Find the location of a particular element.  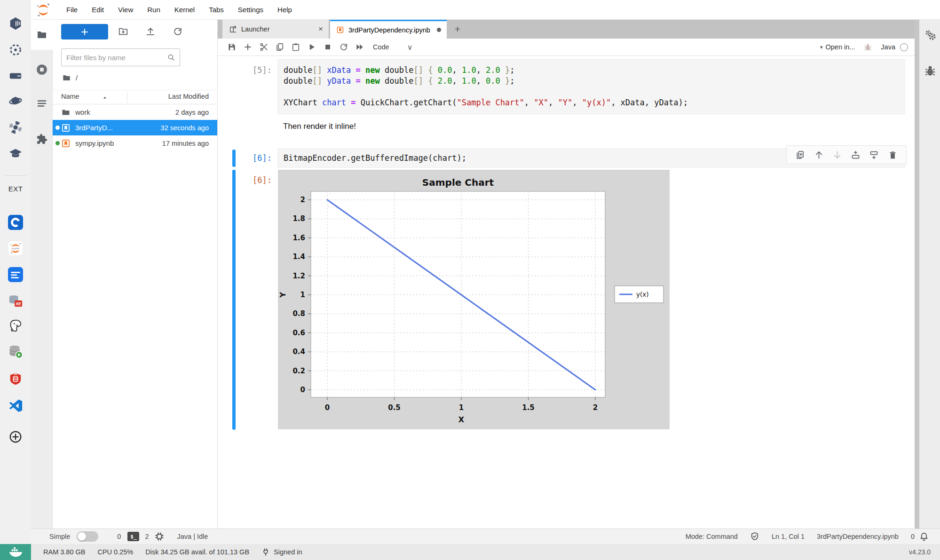

unsaved-changes-dot is located at coordinates (439, 30).